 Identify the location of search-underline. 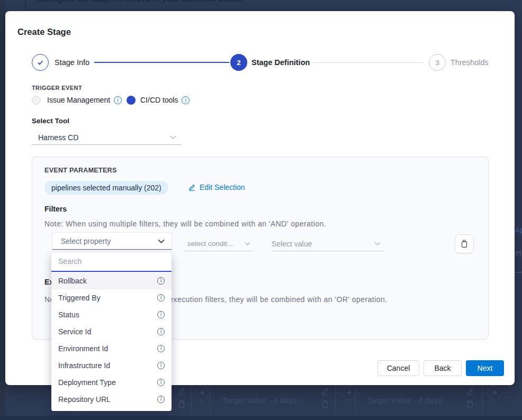
(111, 271).